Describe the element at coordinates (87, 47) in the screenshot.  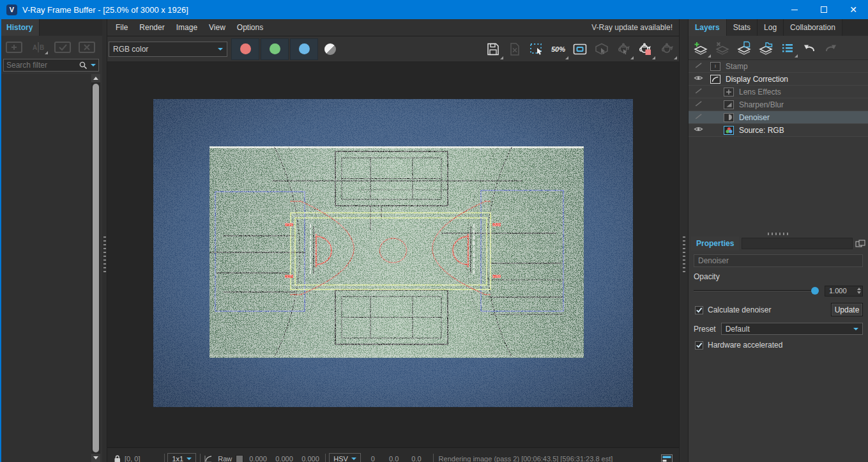
I see `remove-history-icon` at that location.